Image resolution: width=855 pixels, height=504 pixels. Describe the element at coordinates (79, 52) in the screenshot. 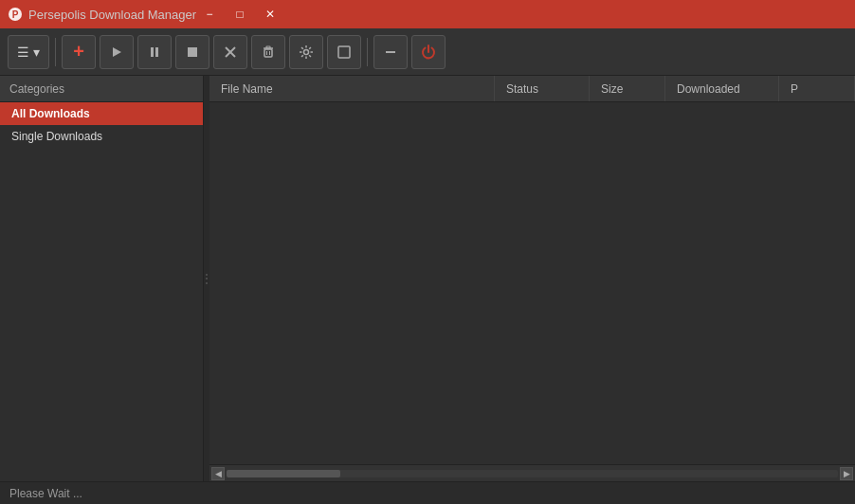

I see `add-button: +` at that location.